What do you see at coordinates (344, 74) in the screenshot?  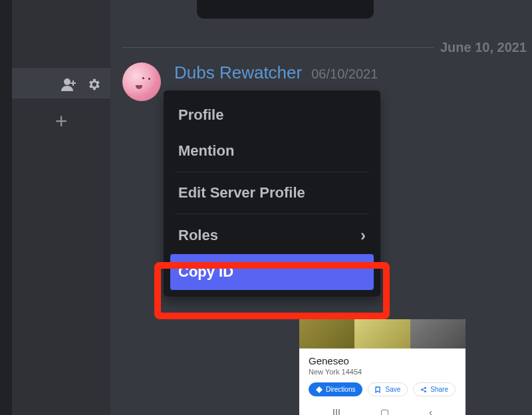 I see `message-timestamp: 06/10/2021` at bounding box center [344, 74].